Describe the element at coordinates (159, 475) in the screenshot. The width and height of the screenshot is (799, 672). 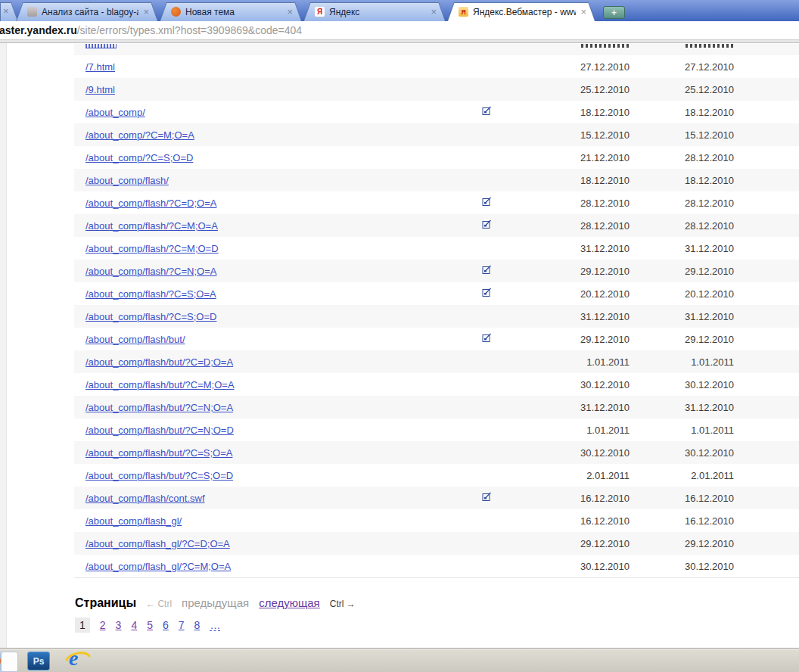
I see `error-url-link: /about_comp/flash/but/?C=S;O=D` at that location.